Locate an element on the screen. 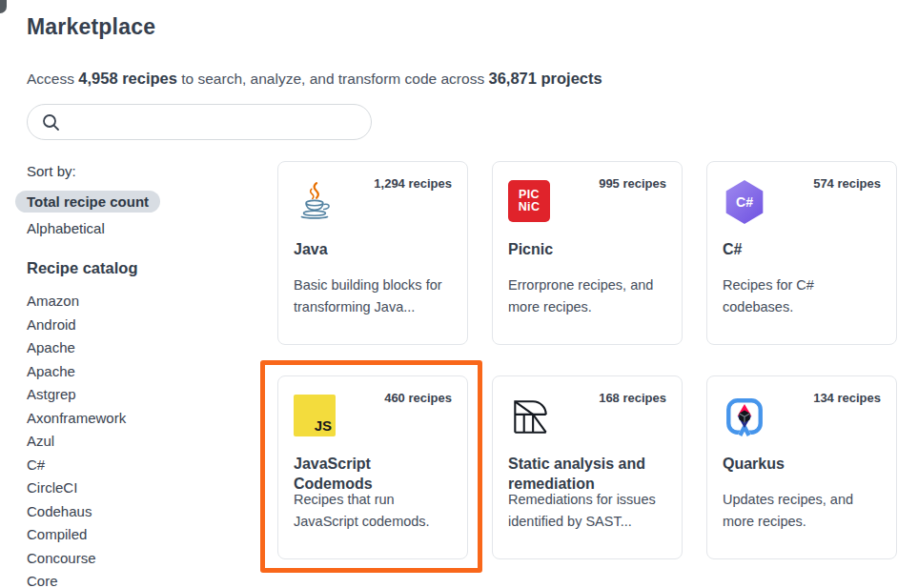 This screenshot has height=588, width=918. recipe-card: 1,294 recipes Java Basic building blocks… is located at coordinates (373, 253).